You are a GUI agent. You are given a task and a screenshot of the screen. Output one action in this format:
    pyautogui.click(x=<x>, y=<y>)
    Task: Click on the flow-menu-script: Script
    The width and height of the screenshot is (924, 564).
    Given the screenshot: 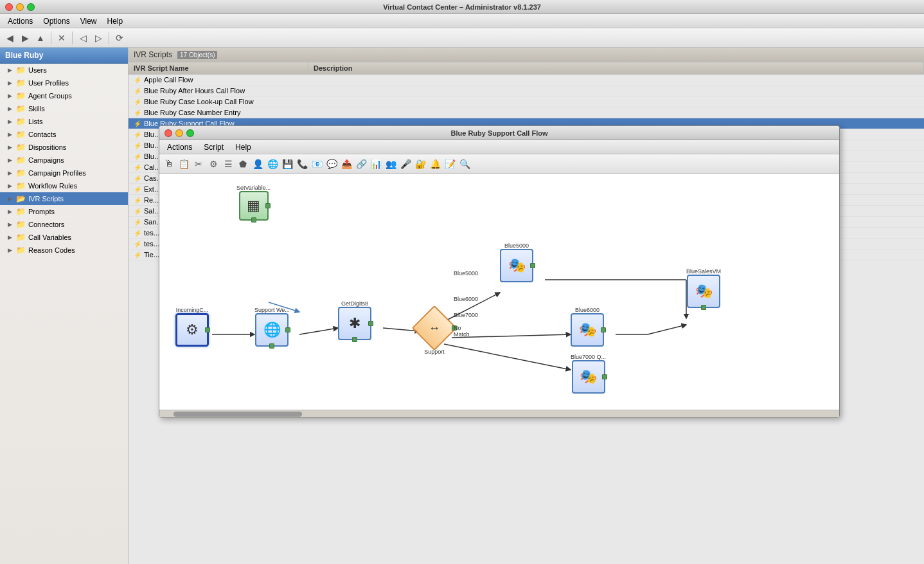 What is the action you would take?
    pyautogui.click(x=213, y=147)
    